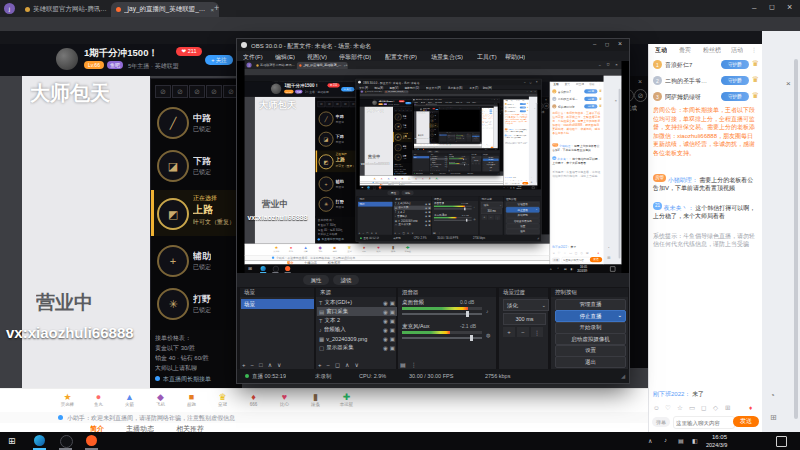 Image resolution: width=800 pixels, height=450 pixels. What do you see at coordinates (346, 400) in the screenshot?
I see `gift-item: ✚幸运星` at bounding box center [346, 400].